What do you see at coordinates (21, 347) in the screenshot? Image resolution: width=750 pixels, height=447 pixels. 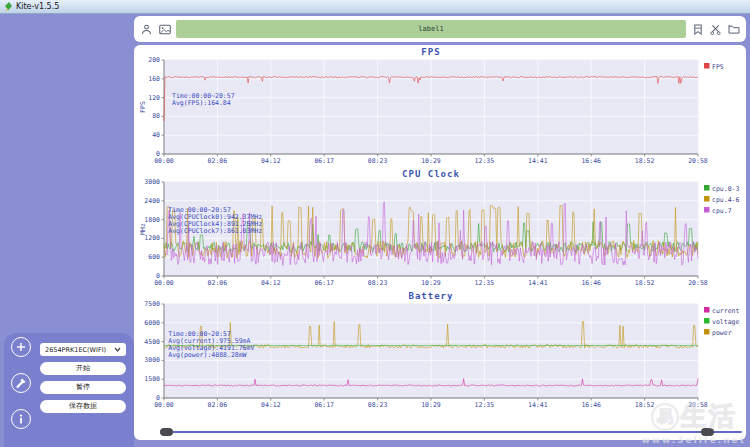 I see `add-device-button` at bounding box center [21, 347].